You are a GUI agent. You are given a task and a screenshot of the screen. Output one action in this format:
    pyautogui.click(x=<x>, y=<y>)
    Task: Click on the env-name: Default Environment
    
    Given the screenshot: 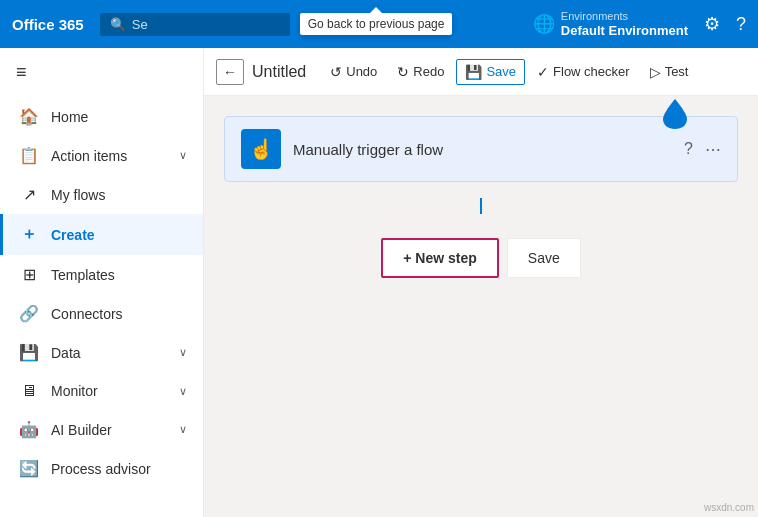 What is the action you would take?
    pyautogui.click(x=624, y=31)
    